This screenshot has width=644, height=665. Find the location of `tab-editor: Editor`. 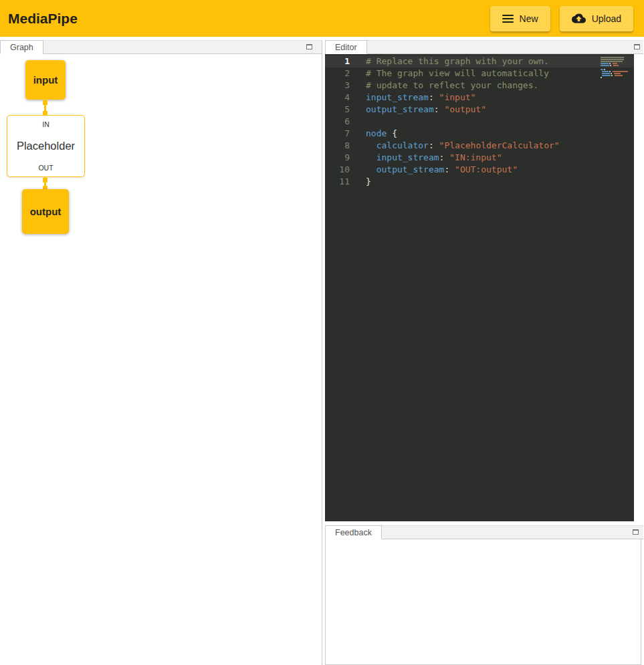

tab-editor: Editor is located at coordinates (346, 47).